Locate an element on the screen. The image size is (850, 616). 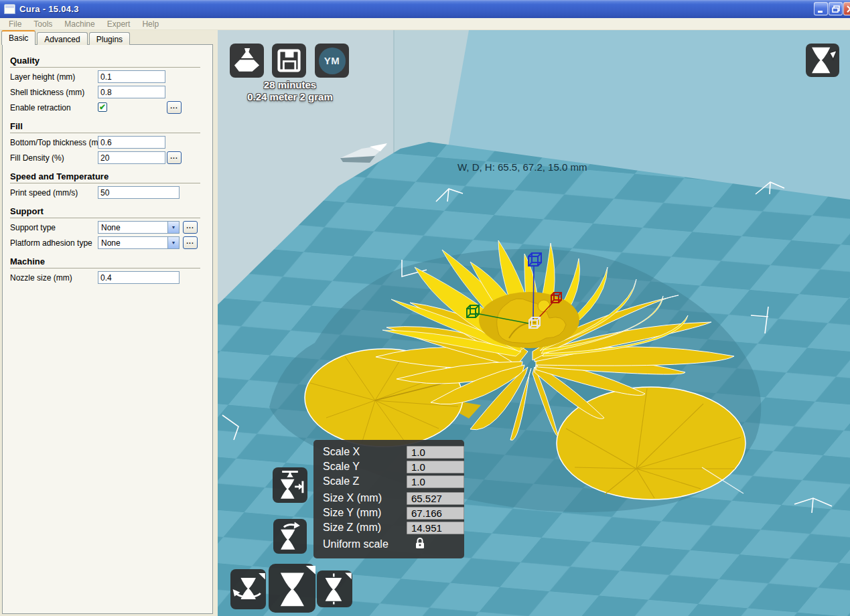
scale-tool-panel: Scale X Scale Y Scale Z Size X (mm) Size… is located at coordinates (388, 499).